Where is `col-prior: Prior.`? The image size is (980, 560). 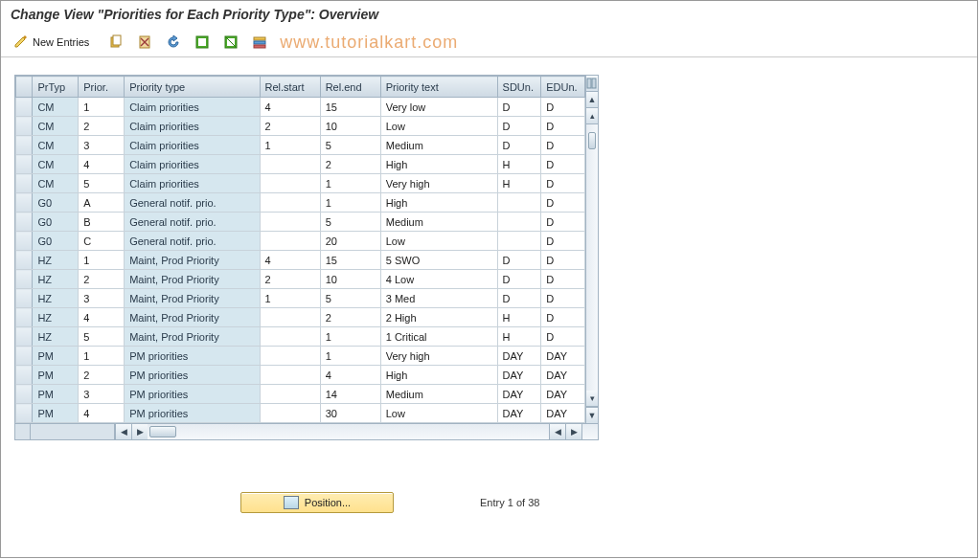
col-prior: Prior. is located at coordinates (102, 87).